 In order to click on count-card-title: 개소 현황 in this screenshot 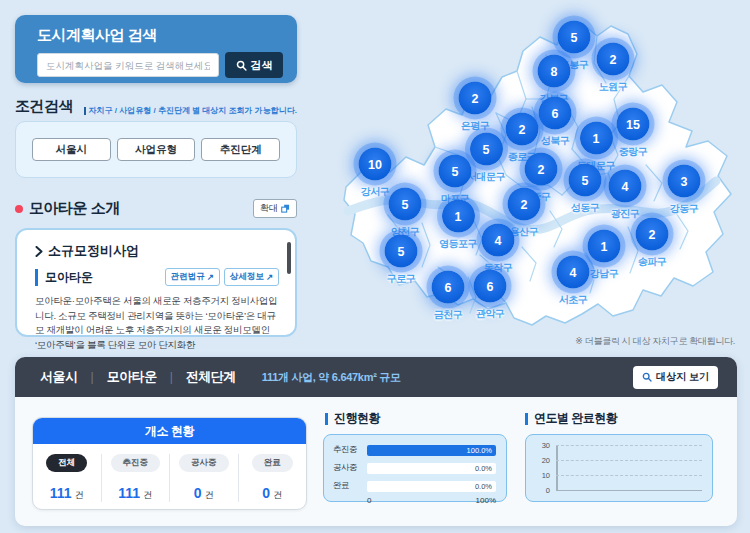, I will do `click(170, 431)`.